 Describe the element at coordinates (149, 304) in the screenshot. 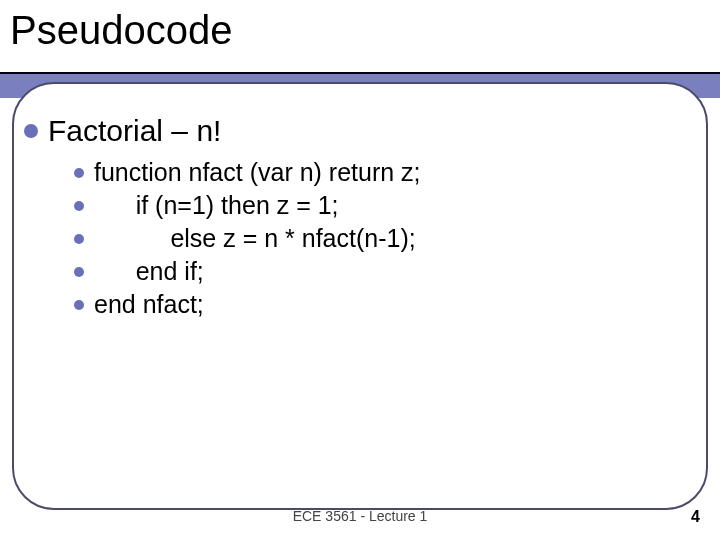

I see `code-line: end nfact;` at that location.